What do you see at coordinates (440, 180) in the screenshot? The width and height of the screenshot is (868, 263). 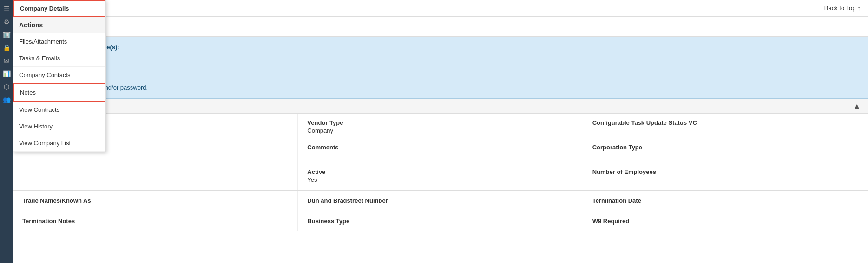 I see `active-value: Yes` at bounding box center [440, 180].